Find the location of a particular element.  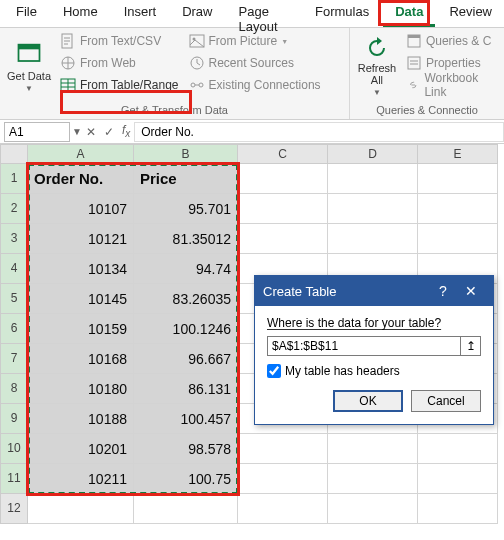

name-box: A1 is located at coordinates (37, 132).